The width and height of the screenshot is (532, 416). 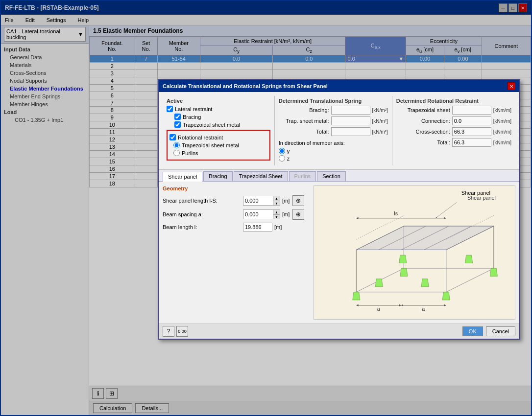 What do you see at coordinates (220, 145) in the screenshot?
I see `trap-sheet-radio-row: Trapezoidal sheet metal` at bounding box center [220, 145].